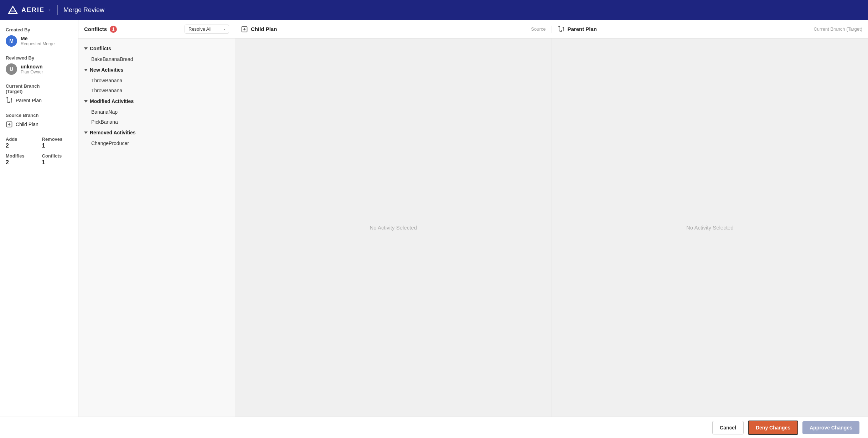 This screenshot has width=868, height=438. Describe the element at coordinates (21, 163) in the screenshot. I see `modifies-value: 2` at that location.